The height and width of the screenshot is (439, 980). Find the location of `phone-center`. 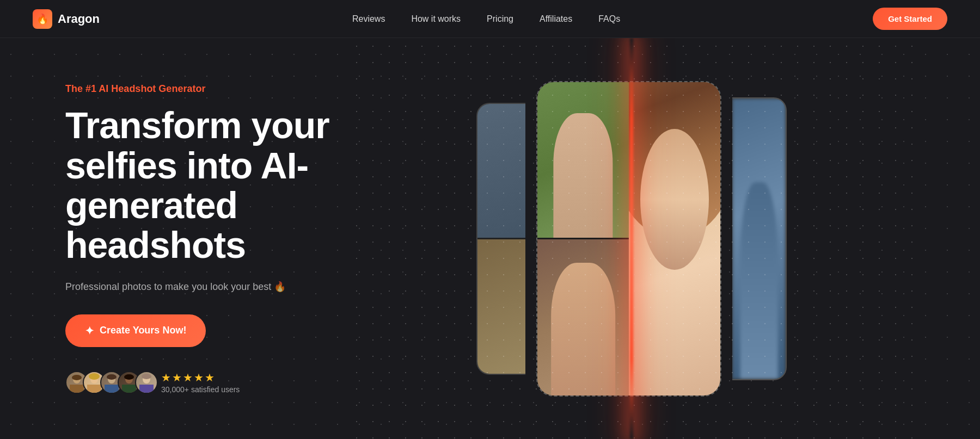

phone-center is located at coordinates (629, 239).